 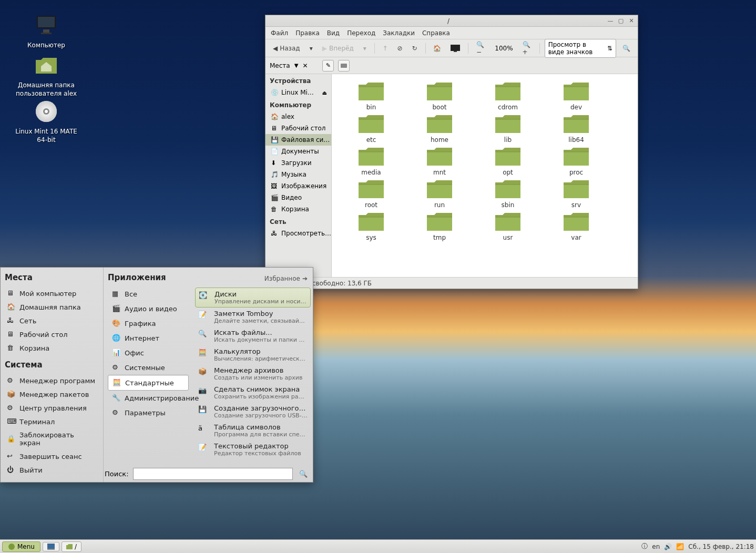 I want to click on close-places-icon: ✕, so click(x=305, y=66).